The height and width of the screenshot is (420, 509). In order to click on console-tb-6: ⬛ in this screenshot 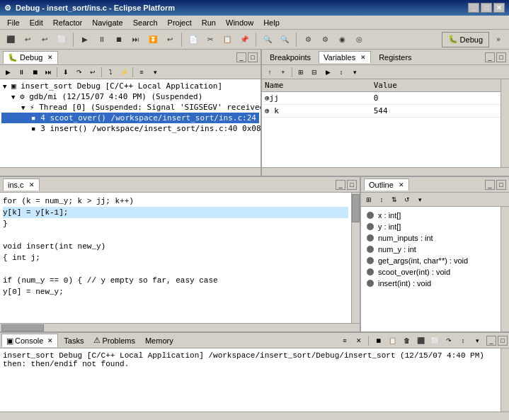, I will do `click(421, 341)`.